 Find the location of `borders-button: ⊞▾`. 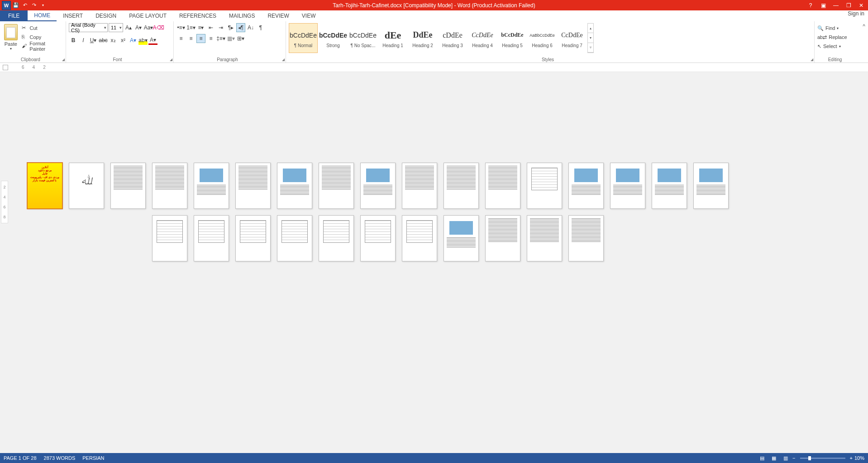

borders-button: ⊞▾ is located at coordinates (241, 39).